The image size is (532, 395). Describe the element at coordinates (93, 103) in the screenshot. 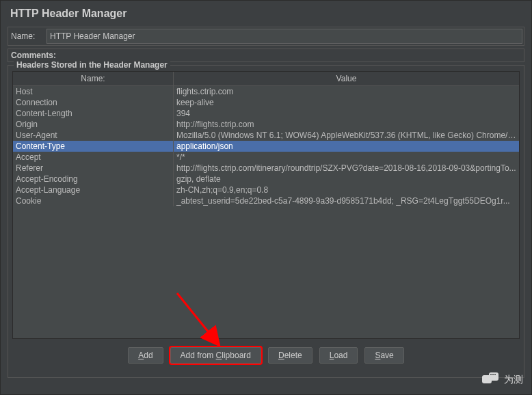

I see `header-name-cell: Connection` at that location.